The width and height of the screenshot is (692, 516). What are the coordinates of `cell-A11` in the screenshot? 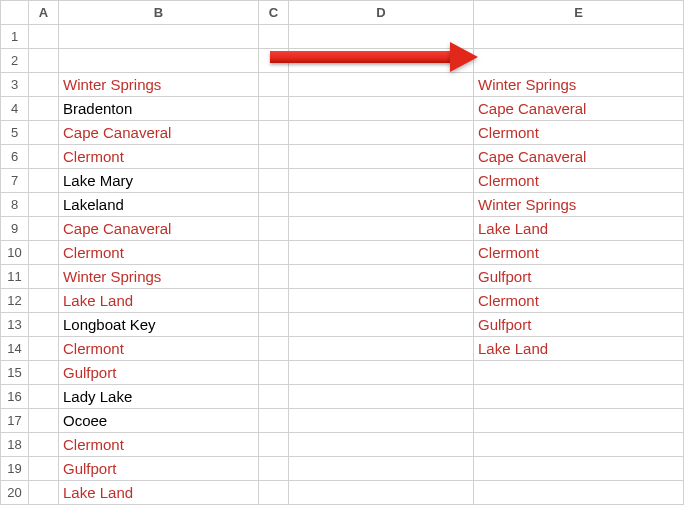 It's located at (44, 277).